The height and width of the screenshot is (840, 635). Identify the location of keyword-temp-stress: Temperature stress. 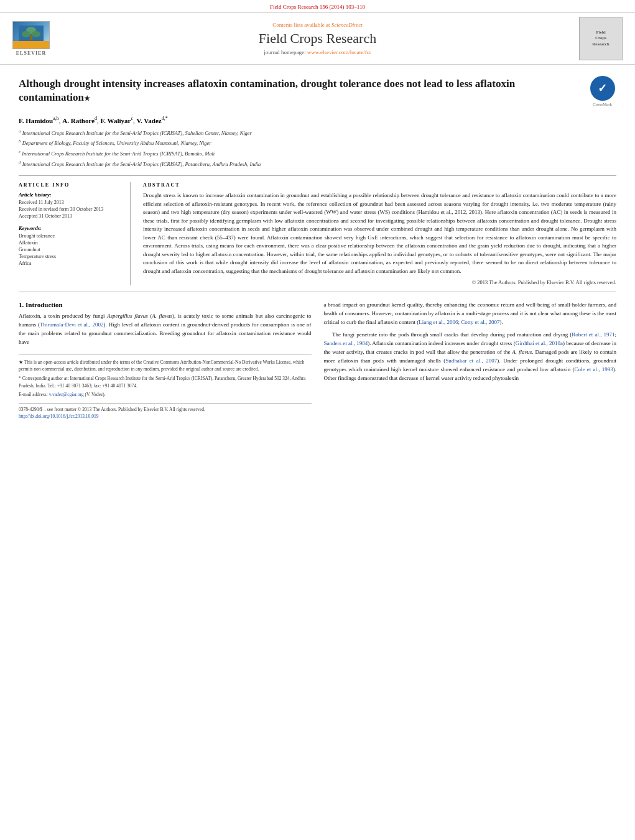
(71, 256).